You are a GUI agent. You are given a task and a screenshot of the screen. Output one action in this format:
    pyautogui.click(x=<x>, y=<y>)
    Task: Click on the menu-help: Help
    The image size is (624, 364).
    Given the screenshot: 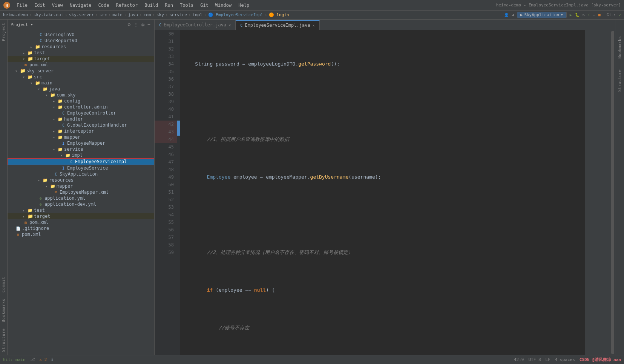 What is the action you would take?
    pyautogui.click(x=244, y=5)
    